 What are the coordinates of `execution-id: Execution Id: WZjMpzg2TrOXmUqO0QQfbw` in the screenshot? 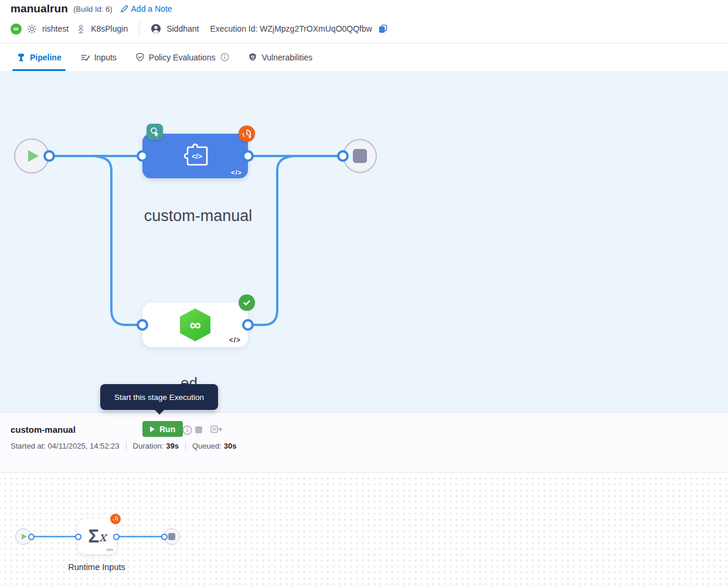 It's located at (291, 29).